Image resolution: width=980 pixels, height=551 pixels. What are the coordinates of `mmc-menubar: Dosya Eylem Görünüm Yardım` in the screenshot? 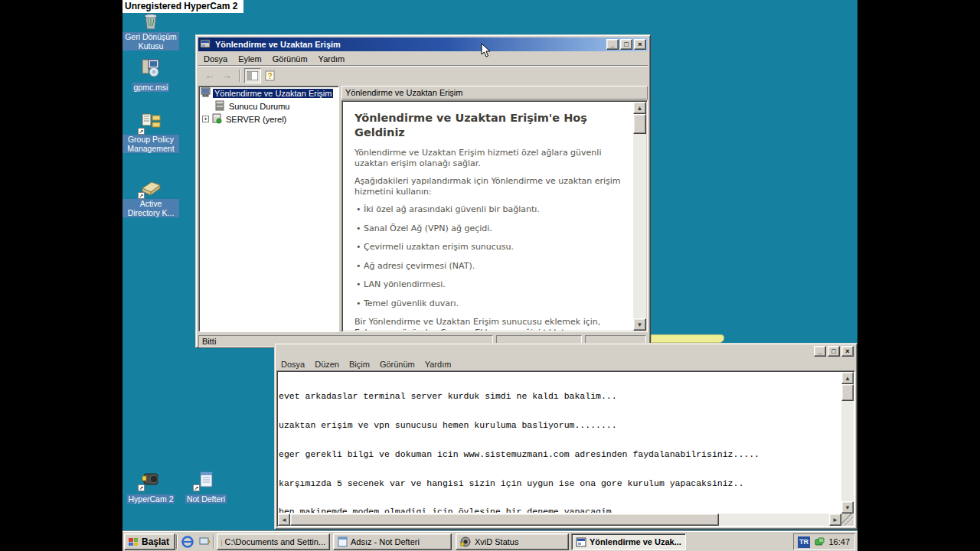 It's located at (423, 58).